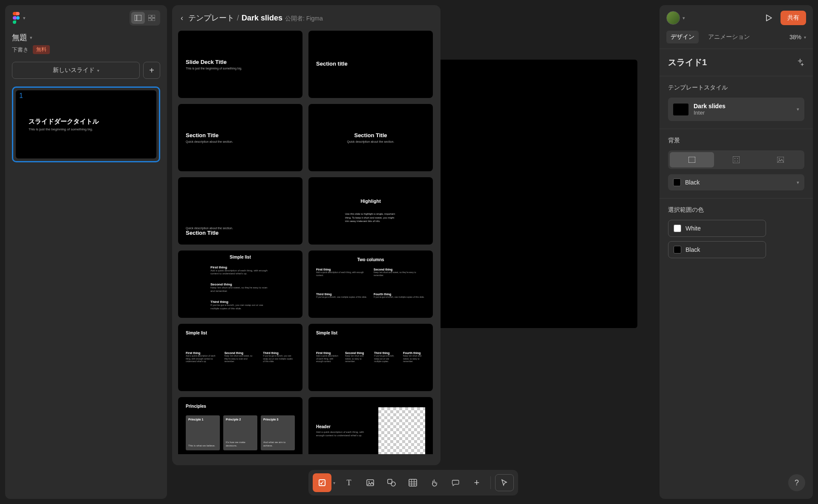 The width and height of the screenshot is (818, 504). What do you see at coordinates (211, 18) in the screenshot?
I see `breadcrumb-category: テンプレート` at bounding box center [211, 18].